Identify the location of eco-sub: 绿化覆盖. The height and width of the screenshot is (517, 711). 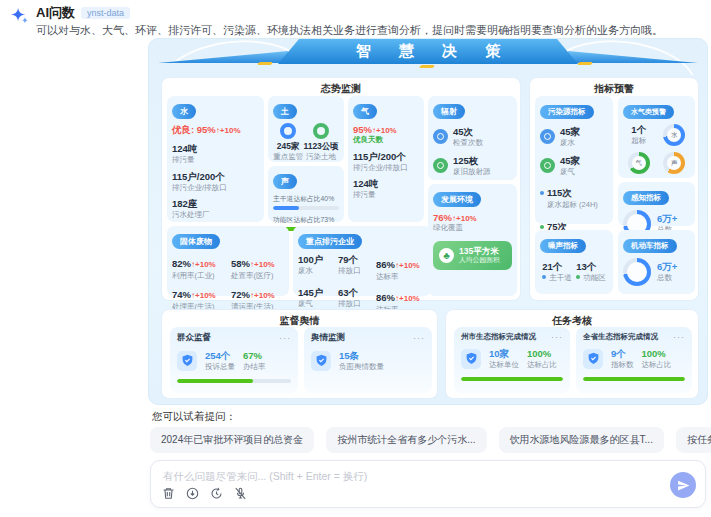
(472, 228).